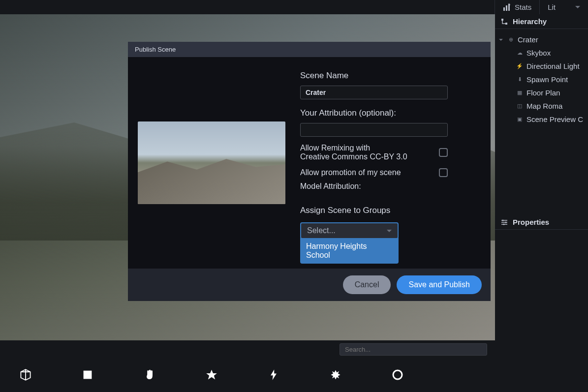  What do you see at coordinates (520, 106) in the screenshot?
I see `cube-icon: ◫` at bounding box center [520, 106].